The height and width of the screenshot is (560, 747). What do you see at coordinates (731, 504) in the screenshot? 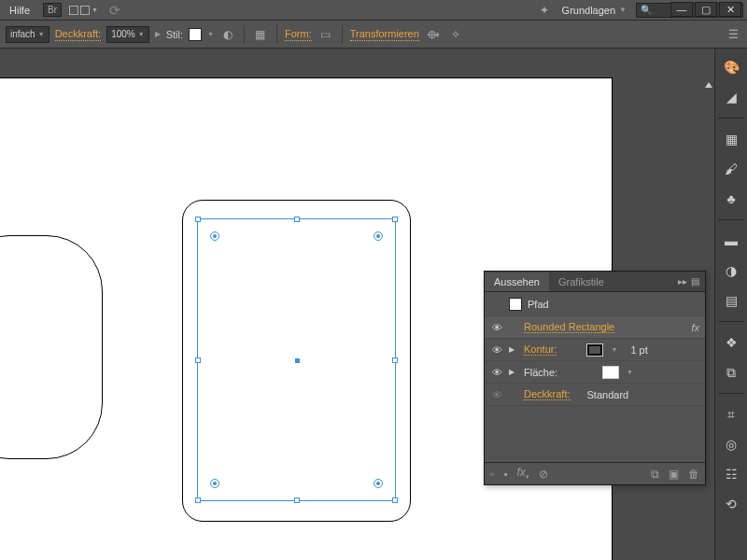
I see `dock-pathfinder-icon: ⟲` at bounding box center [731, 504].